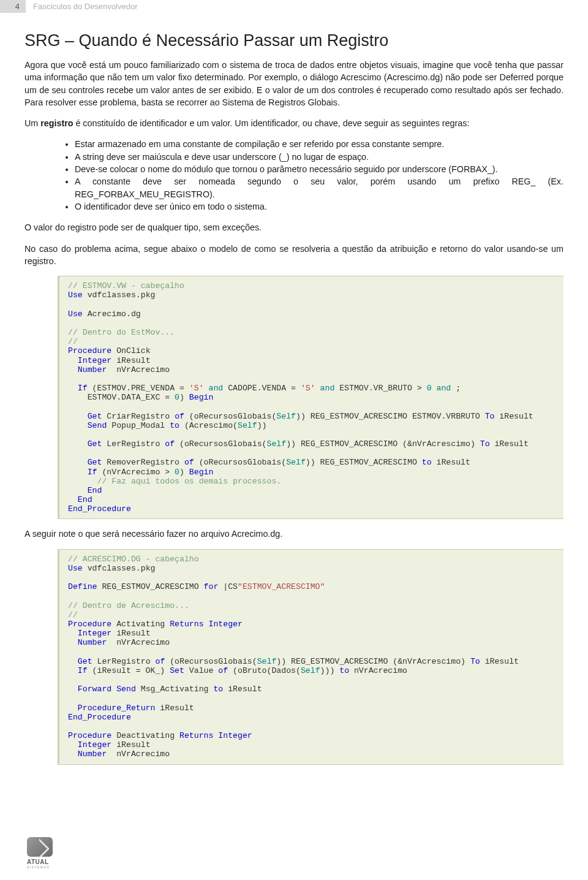 Image resolution: width=588 pixels, height=880 pixels. I want to click on code-text: Popup_Modal, so click(138, 425).